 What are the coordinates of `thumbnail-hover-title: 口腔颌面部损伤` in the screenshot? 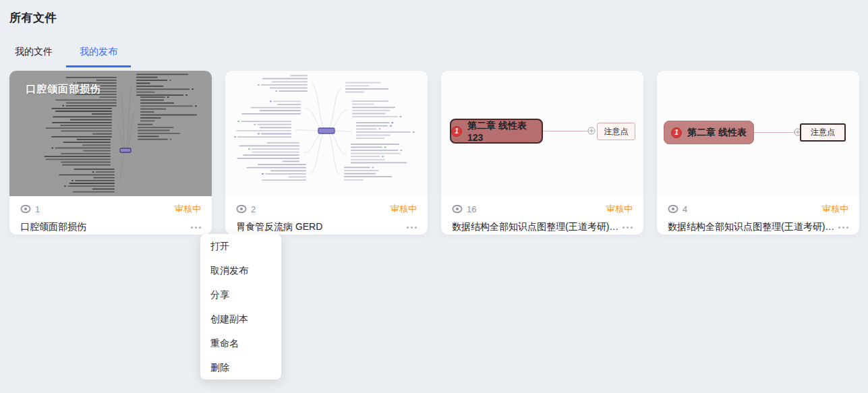 It's located at (63, 89).